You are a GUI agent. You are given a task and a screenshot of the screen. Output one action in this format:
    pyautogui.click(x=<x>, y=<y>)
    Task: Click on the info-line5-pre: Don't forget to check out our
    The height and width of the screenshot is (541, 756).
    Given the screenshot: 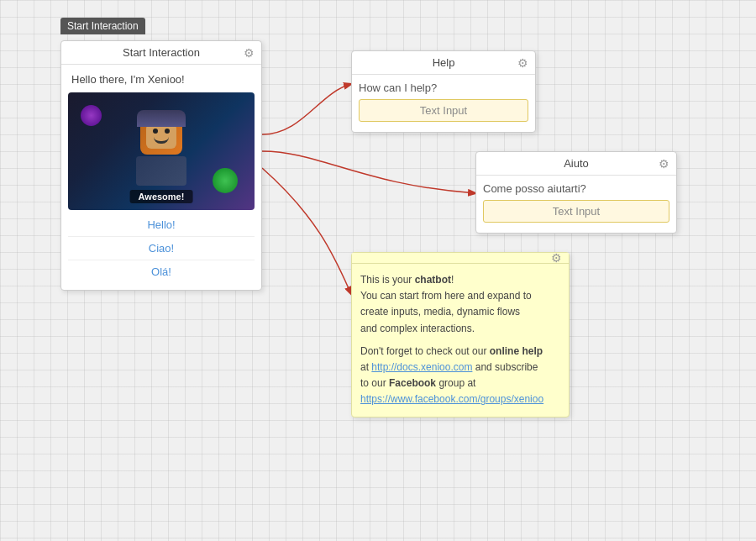 What is the action you would take?
    pyautogui.click(x=425, y=351)
    